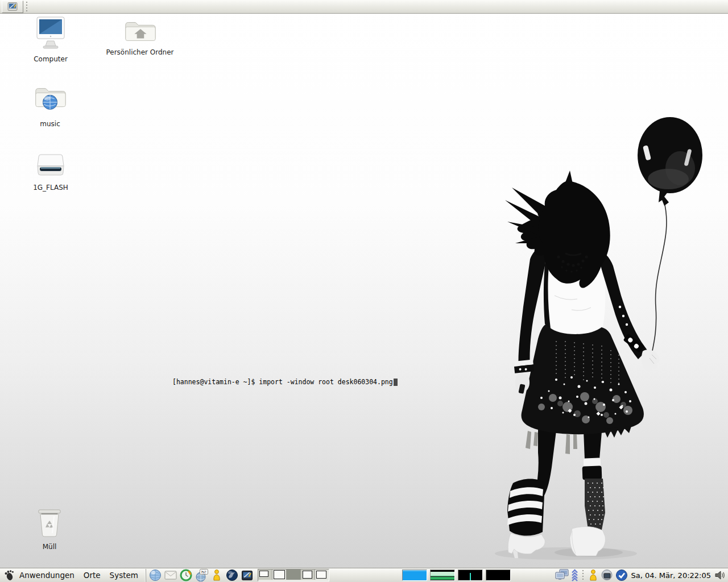 The image size is (728, 582). Describe the element at coordinates (607, 575) in the screenshot. I see `tray-media-orb` at that location.